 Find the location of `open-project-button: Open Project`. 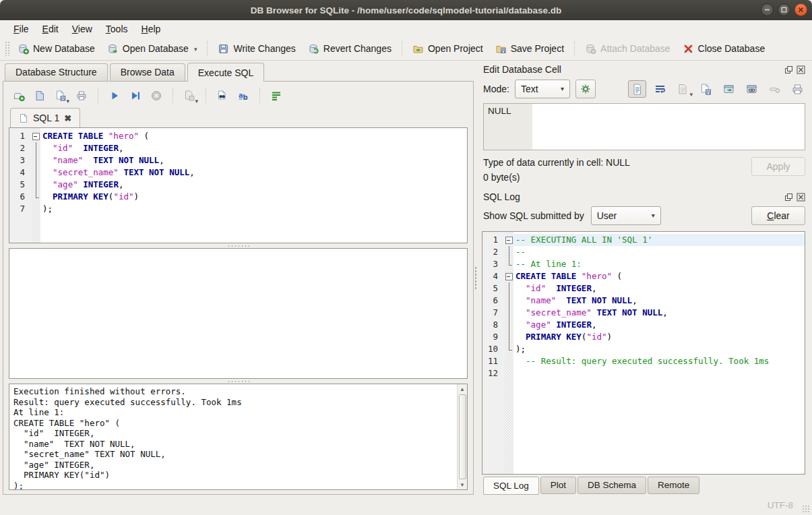

open-project-button: Open Project is located at coordinates (447, 49).